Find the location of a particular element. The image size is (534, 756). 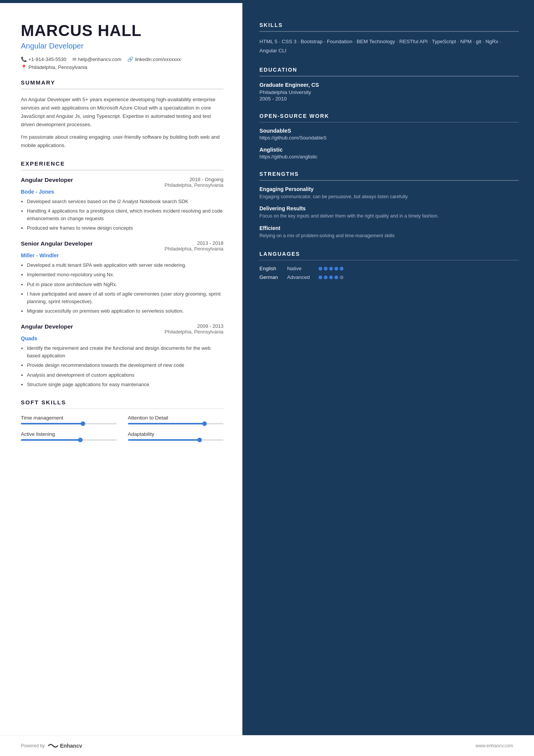

exp-dates-1: 2018 - Ongoing is located at coordinates (196, 180).